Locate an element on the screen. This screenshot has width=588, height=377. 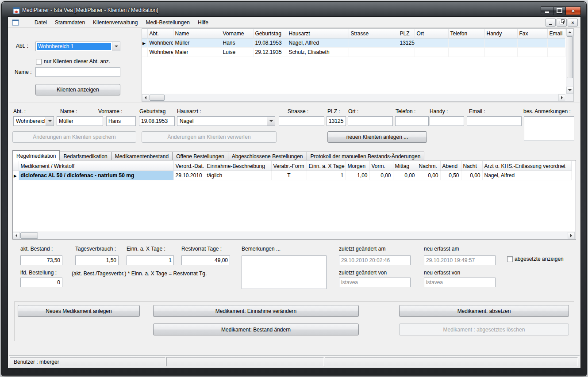
form-vorname-input is located at coordinates (121, 121).